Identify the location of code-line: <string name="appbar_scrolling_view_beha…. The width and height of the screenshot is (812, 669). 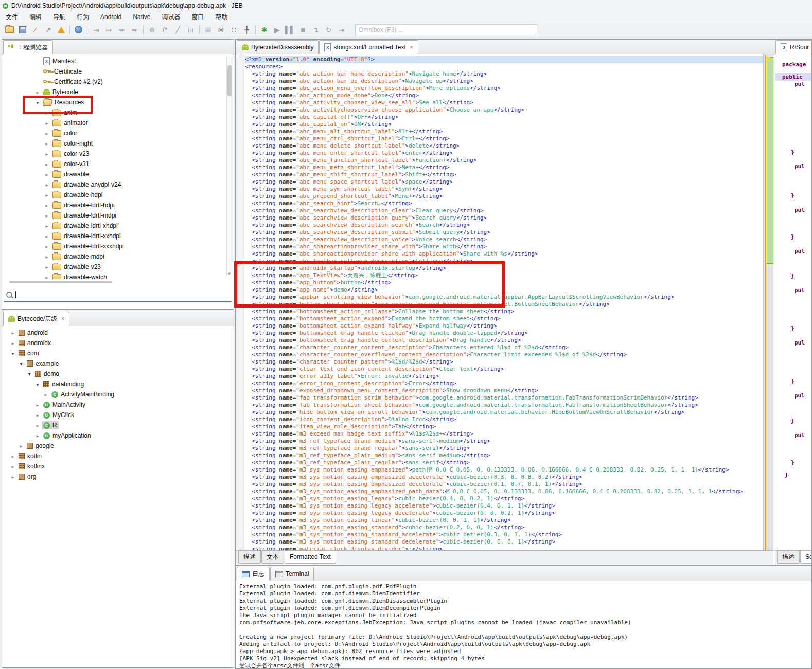
(504, 297).